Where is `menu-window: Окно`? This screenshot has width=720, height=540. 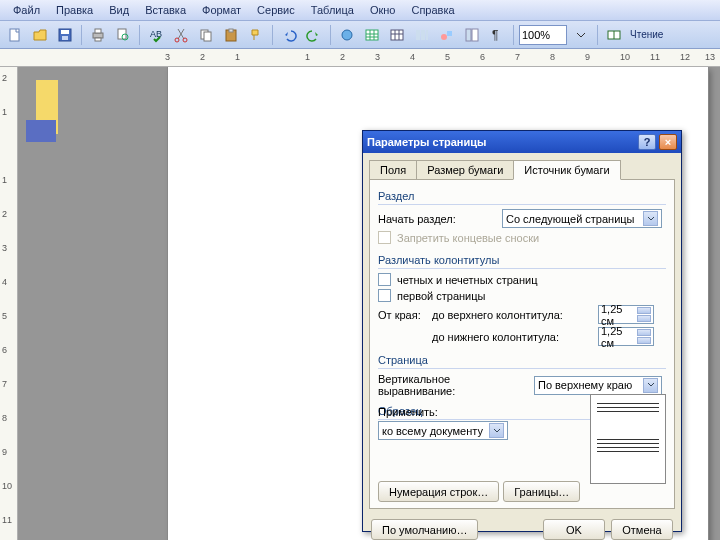 menu-window: Окно is located at coordinates (383, 10).